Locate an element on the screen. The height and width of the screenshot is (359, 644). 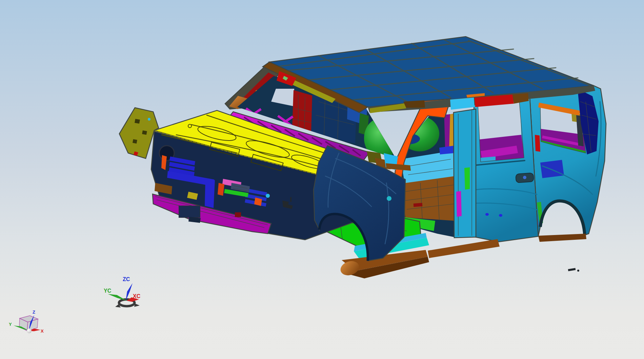
floor-pan-rear-brown is located at coordinates (428, 198).